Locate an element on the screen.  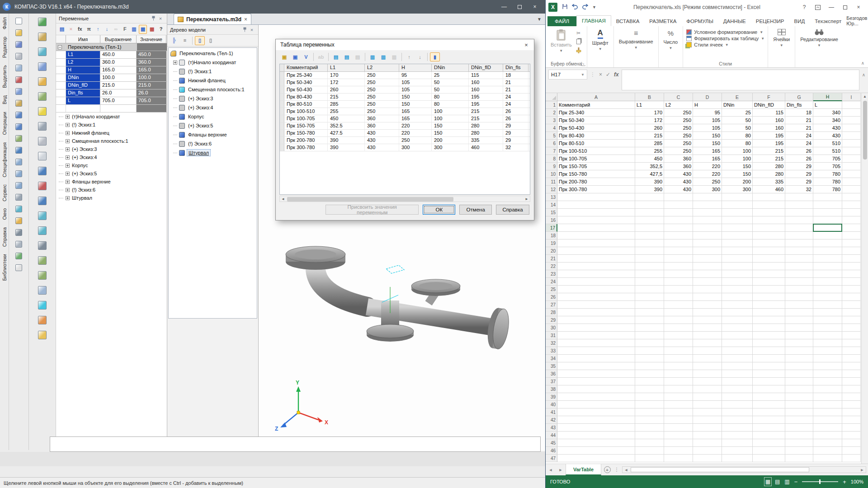
dialog-table-cell: 150 is located at coordinates (450, 126).